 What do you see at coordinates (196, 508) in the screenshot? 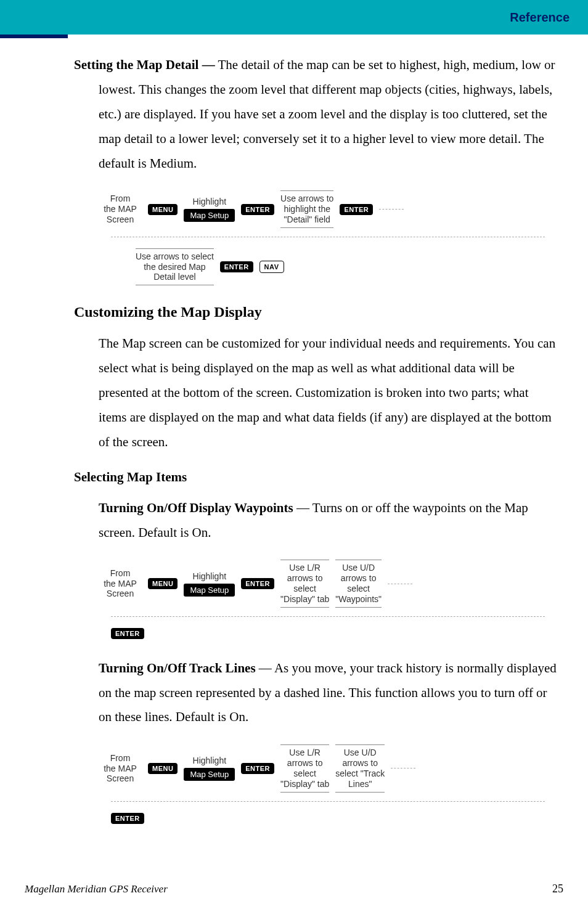
I see `para3-lead: Turning On/Off Display Waypoints` at bounding box center [196, 508].